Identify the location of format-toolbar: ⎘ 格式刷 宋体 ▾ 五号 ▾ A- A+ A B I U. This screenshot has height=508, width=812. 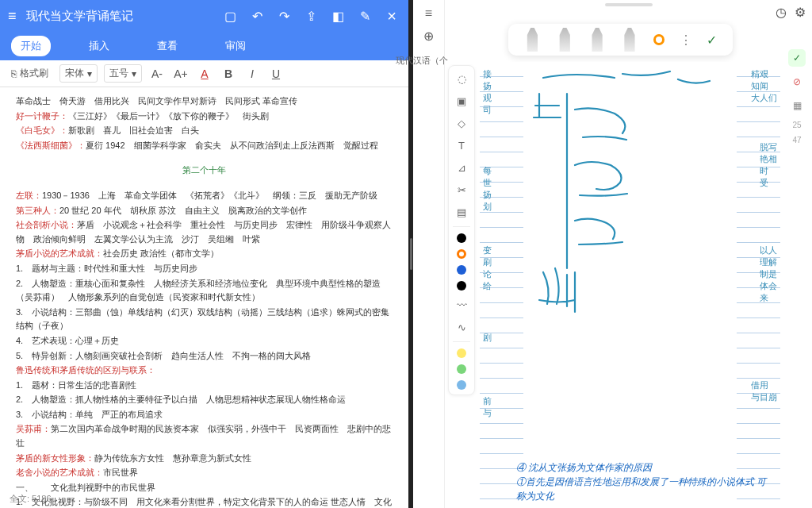
(205, 74).